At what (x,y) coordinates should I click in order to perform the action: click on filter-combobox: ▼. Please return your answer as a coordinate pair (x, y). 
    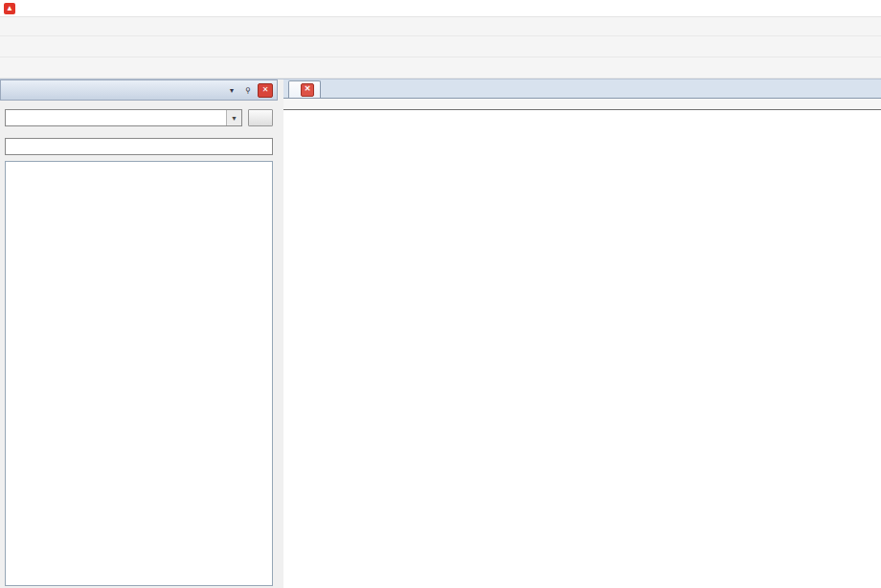
    Looking at the image, I should click on (124, 118).